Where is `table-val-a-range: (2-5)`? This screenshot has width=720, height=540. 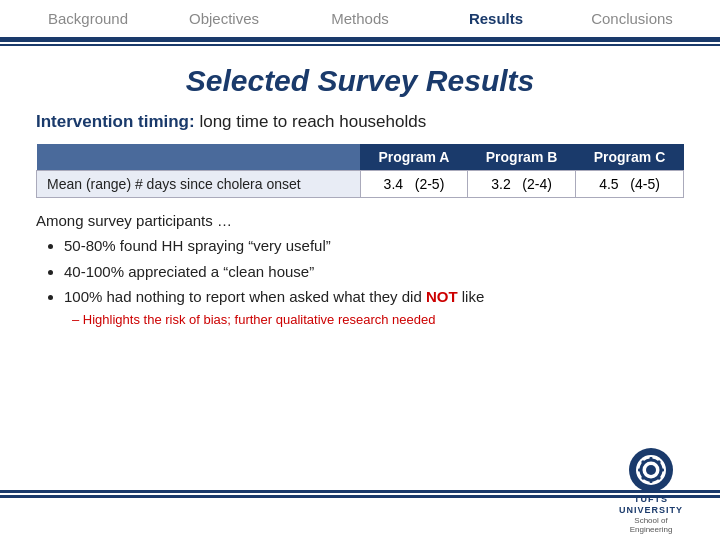
table-val-a-range: (2-5) is located at coordinates (430, 184).